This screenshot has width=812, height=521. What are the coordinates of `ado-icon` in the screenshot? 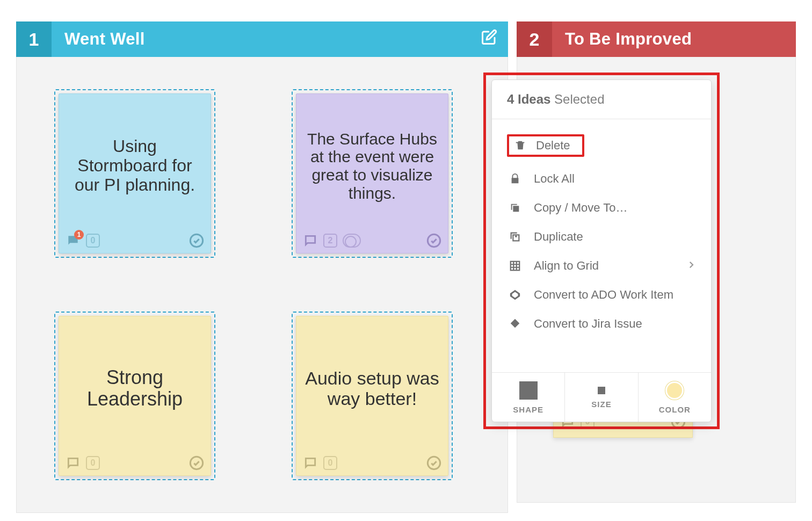 It's located at (515, 295).